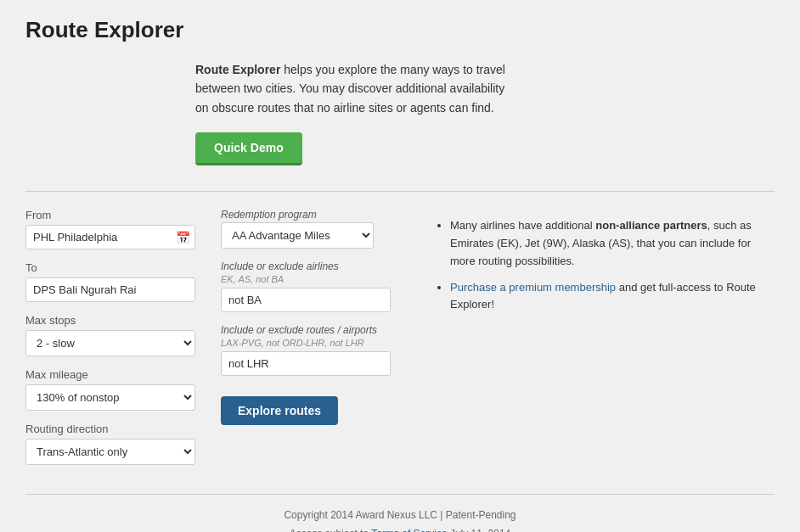  What do you see at coordinates (604, 266) in the screenshot?
I see `info-list: Many airlines have additional non-allian…` at bounding box center [604, 266].